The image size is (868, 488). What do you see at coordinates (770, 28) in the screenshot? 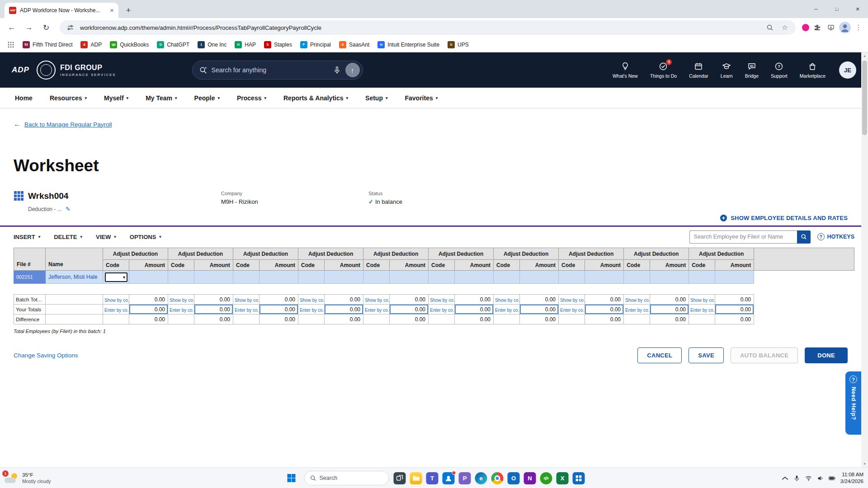
I see `zoom-icon` at bounding box center [770, 28].